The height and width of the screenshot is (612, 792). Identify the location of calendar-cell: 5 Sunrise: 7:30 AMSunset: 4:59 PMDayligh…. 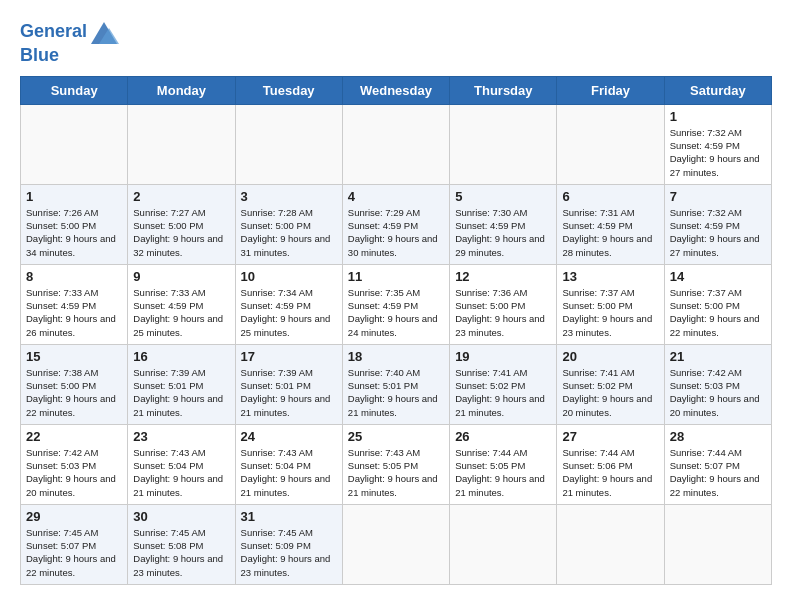
(504, 224).